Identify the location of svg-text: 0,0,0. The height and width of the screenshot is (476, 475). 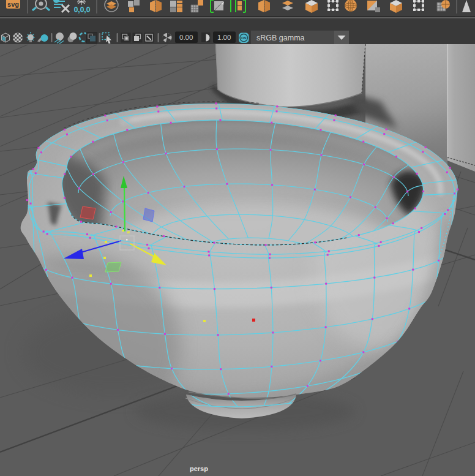
(82, 10).